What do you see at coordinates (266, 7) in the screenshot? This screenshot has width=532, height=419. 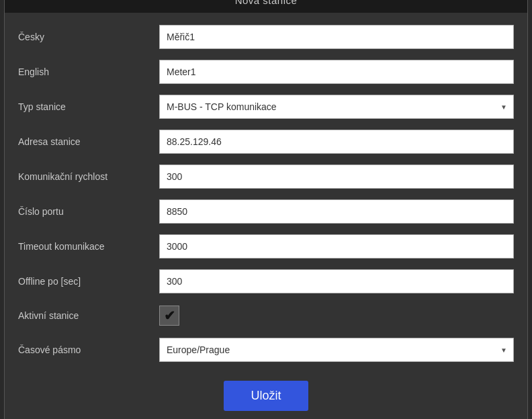 I see `dialog-header: Nová stanice` at bounding box center [266, 7].